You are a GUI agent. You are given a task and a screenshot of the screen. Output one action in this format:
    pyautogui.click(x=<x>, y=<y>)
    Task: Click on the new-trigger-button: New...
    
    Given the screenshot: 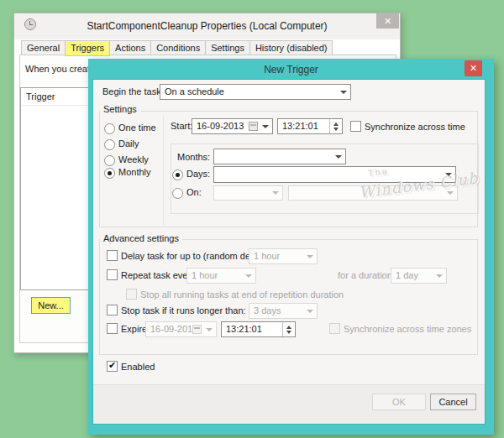 What is the action you would take?
    pyautogui.click(x=50, y=305)
    